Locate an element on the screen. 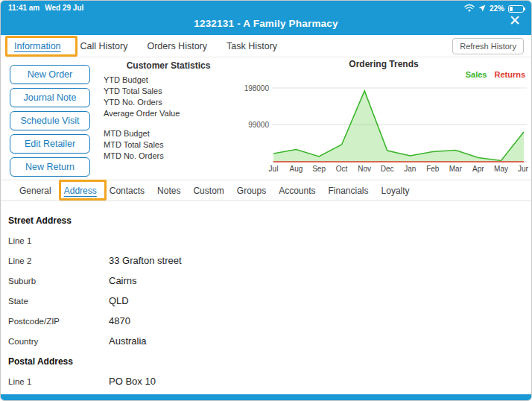 This screenshot has height=401, width=532. svg-text: Sep is located at coordinates (319, 168).